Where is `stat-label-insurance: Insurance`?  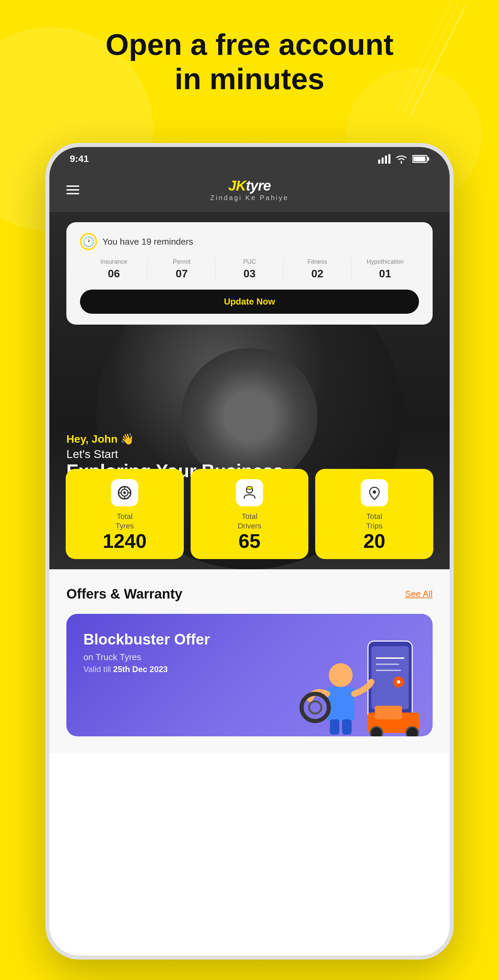
stat-label-insurance: Insurance is located at coordinates (114, 262).